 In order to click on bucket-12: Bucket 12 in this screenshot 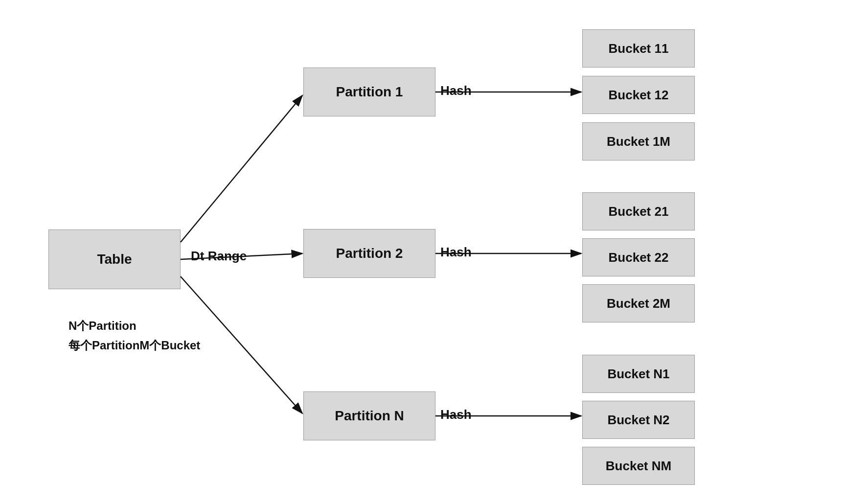, I will do `click(639, 95)`.